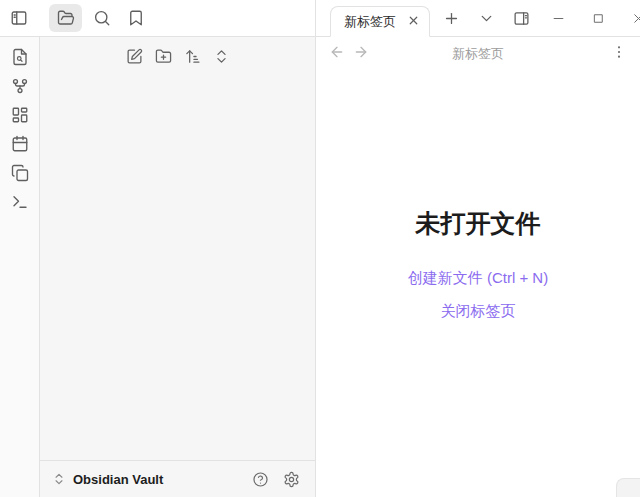  I want to click on bookmarks-tab-button, so click(136, 18).